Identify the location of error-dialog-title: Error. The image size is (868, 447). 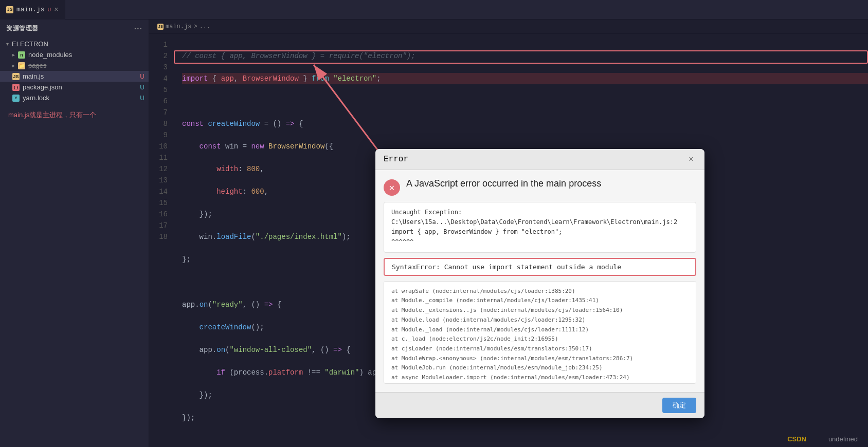
(396, 159).